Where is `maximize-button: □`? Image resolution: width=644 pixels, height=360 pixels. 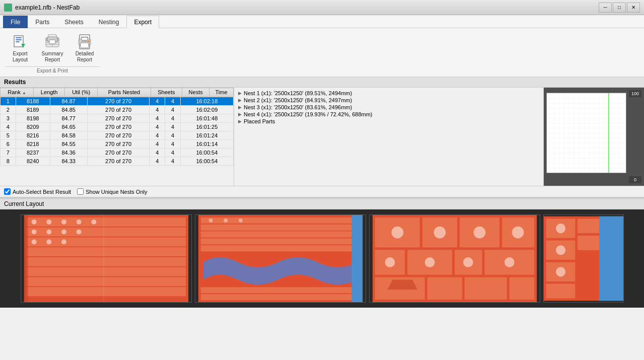 maximize-button: □ is located at coordinates (619, 8).